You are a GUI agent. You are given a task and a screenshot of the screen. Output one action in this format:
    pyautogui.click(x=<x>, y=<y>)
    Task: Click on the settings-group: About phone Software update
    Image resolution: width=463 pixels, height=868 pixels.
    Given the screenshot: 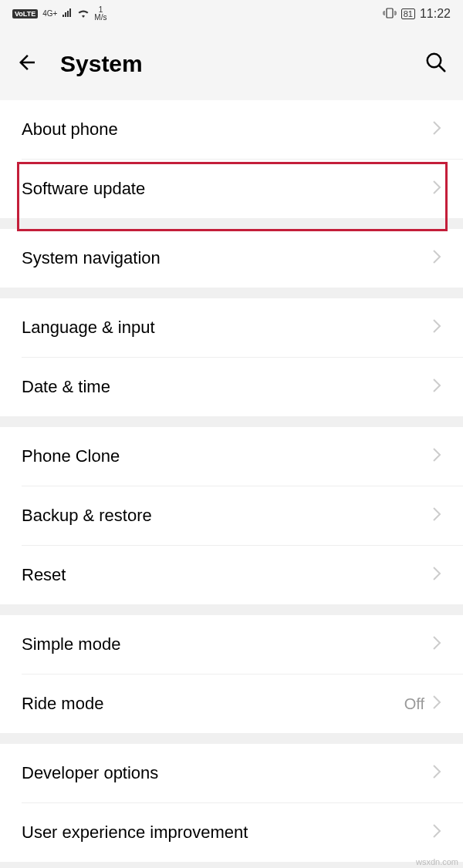 What is the action you would take?
    pyautogui.click(x=231, y=159)
    